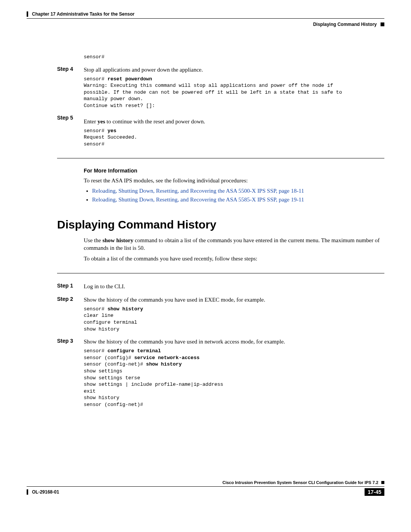  What do you see at coordinates (383, 482) in the screenshot?
I see `footer-square-icon` at bounding box center [383, 482].